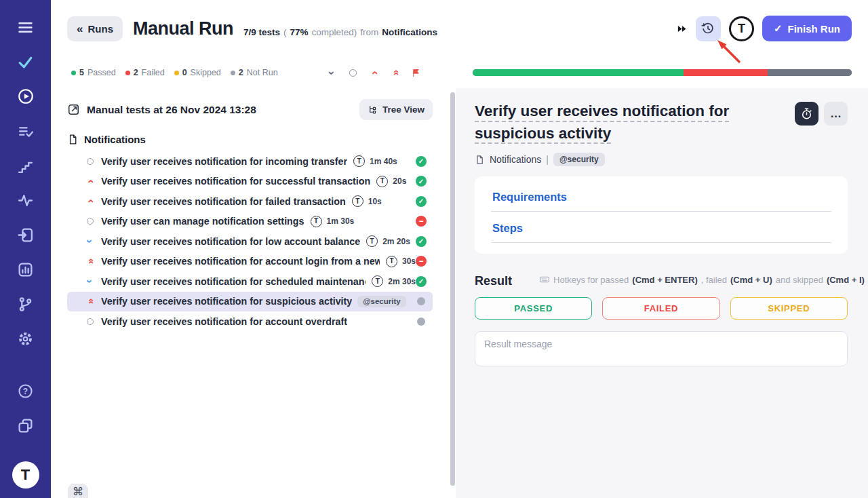  What do you see at coordinates (399, 181) in the screenshot?
I see `test-duration: 20s` at bounding box center [399, 181].